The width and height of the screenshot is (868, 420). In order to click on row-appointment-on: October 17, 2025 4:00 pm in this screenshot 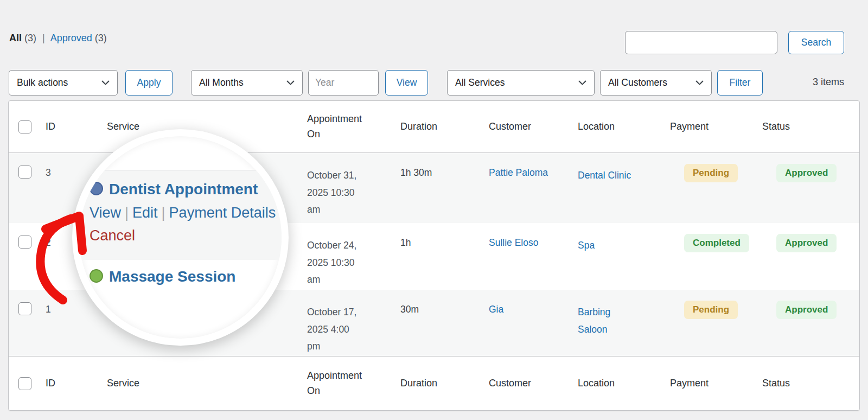, I will do `click(354, 323)`.